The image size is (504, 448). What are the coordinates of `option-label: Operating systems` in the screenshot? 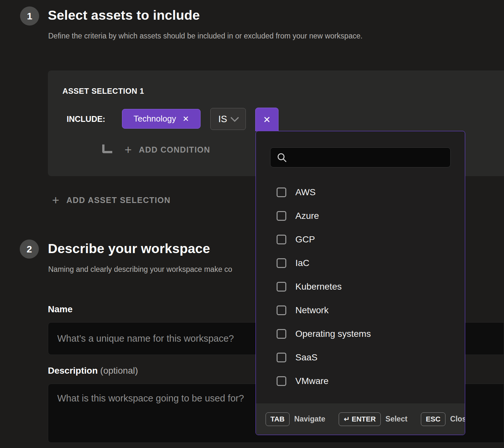 It's located at (333, 334).